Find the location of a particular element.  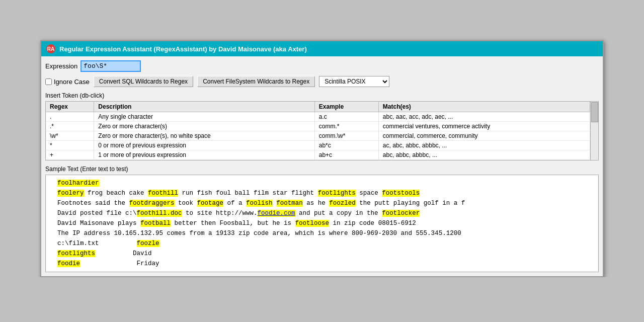

cell-matches: abc, aac, acc, adc, aec, ... is located at coordinates (484, 117).